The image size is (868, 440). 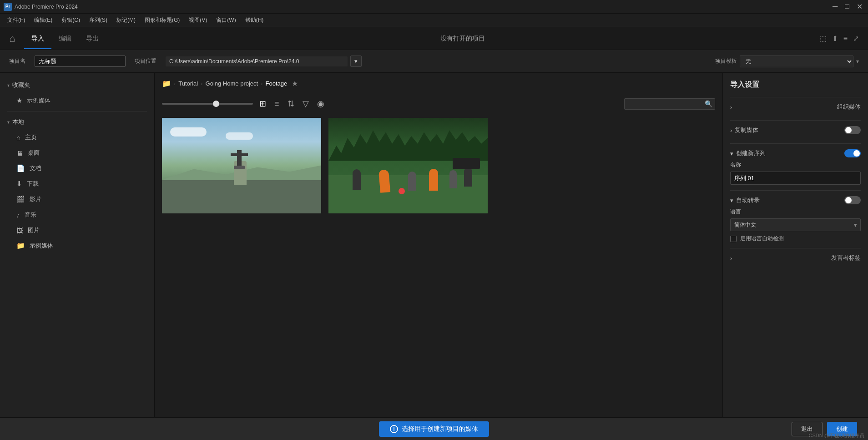 What do you see at coordinates (847, 6) in the screenshot?
I see `maximize-button: □` at bounding box center [847, 6].